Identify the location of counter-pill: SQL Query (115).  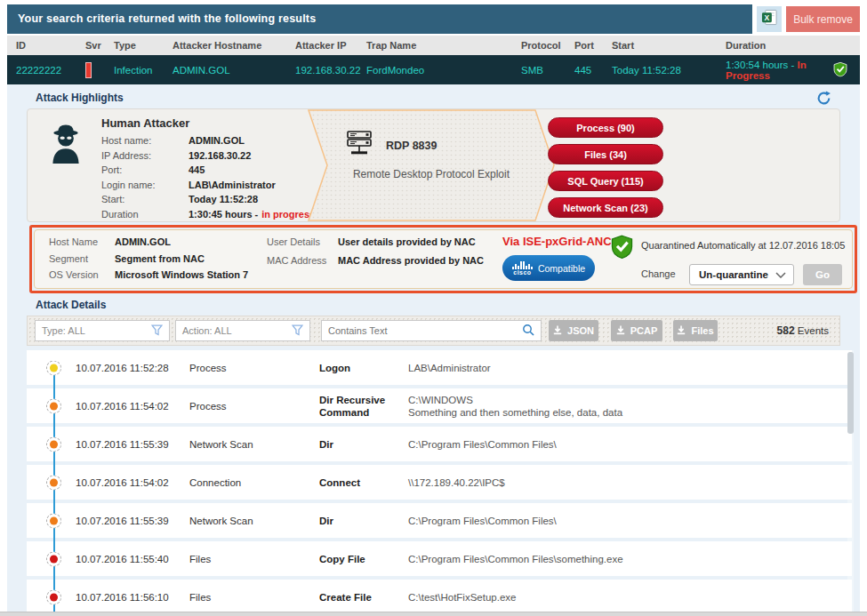
(606, 181).